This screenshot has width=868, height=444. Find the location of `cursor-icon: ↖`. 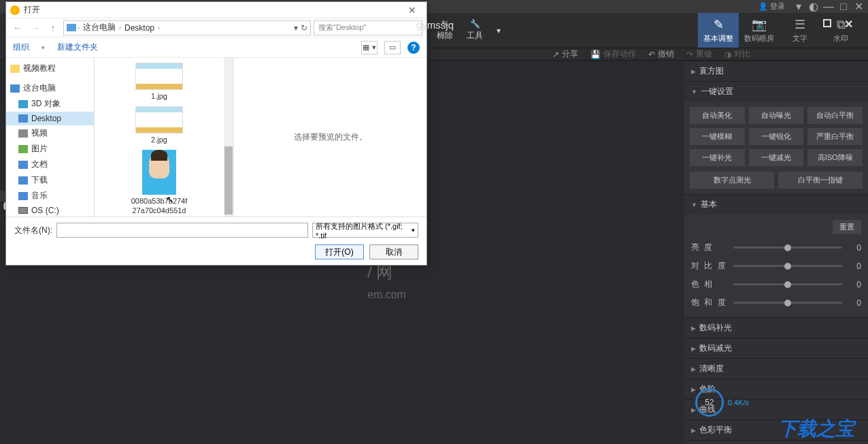

cursor-icon: ↖ is located at coordinates (170, 200).